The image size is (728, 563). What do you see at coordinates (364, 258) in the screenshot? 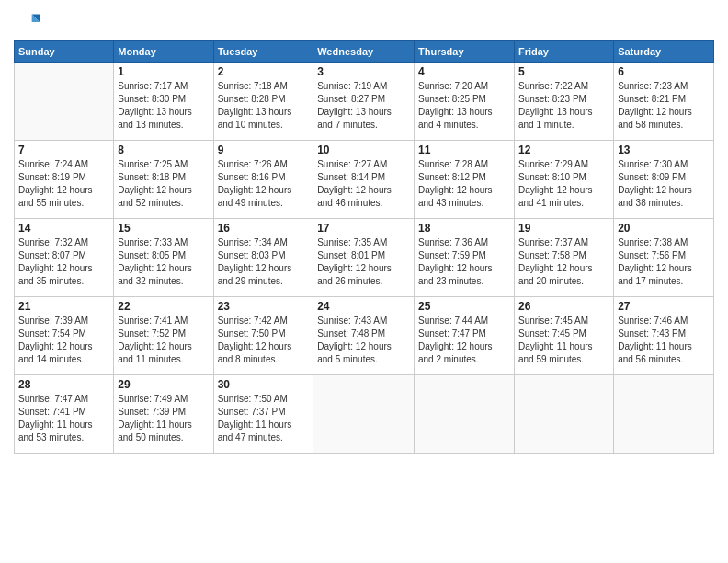
I see `calendar-week-row: 14Sunrise: 7:32 AMSunset: 8:07 PMDayligh…` at bounding box center [364, 258].